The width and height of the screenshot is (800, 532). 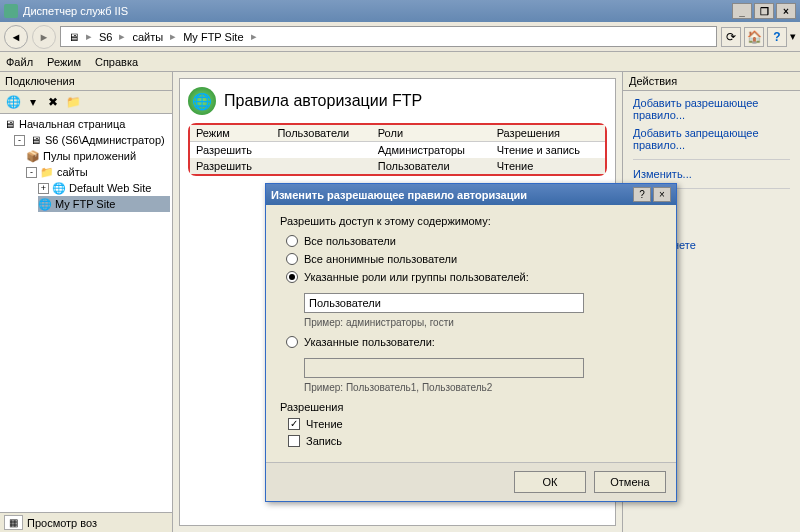 What do you see at coordinates (400, 62) in the screenshot?
I see `menu-bar: Файл Режим Справка` at bounding box center [400, 62].